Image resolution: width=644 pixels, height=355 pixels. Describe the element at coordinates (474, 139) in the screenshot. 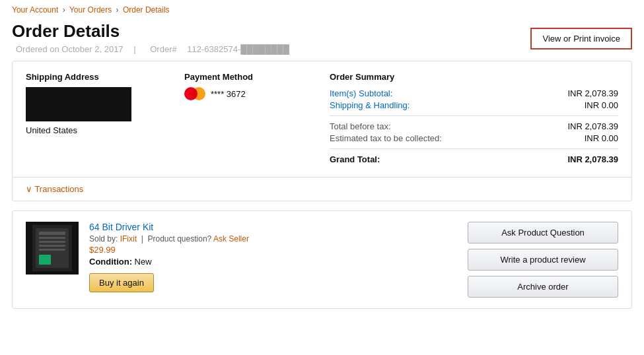

I see `summary-row-tax: Estimated tax to be collected: INR 0.00` at that location.